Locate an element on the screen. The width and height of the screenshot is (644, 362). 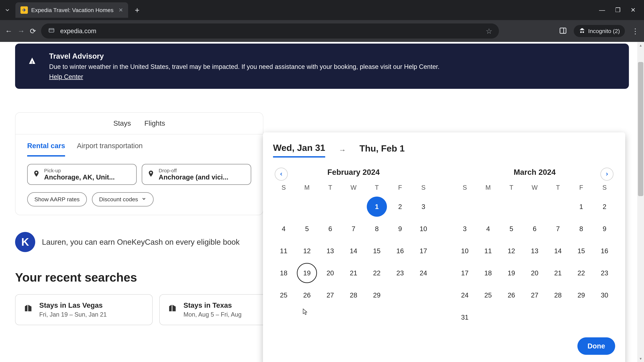
pickup-value: Anchorage, AK, Unit... is located at coordinates (80, 177).